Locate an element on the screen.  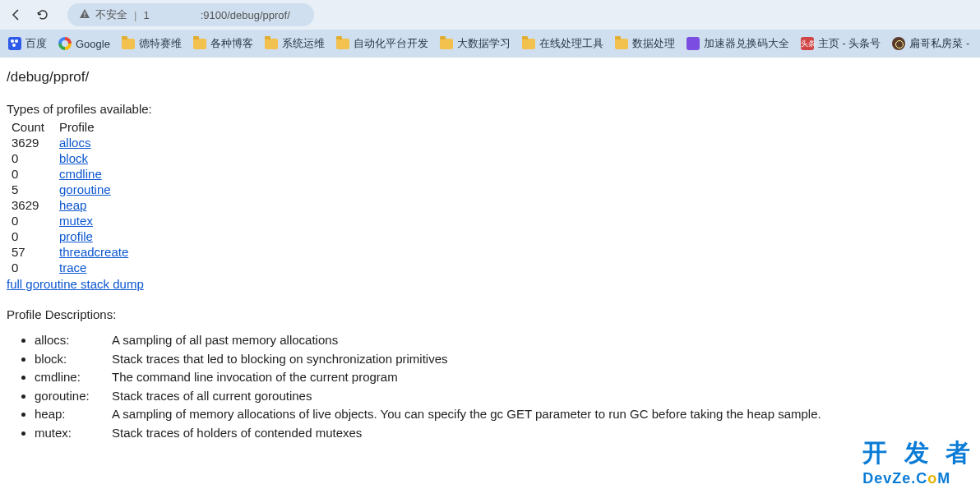
toutiao-icon: 头条 is located at coordinates (807, 44).